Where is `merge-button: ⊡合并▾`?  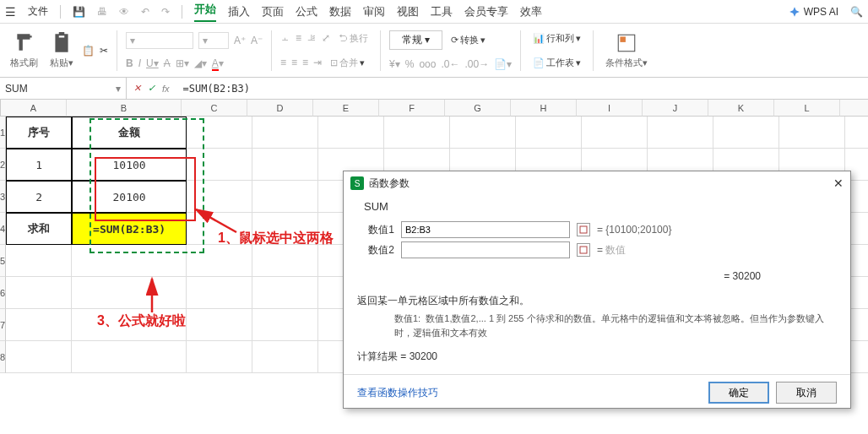 merge-button: ⊡合并▾ is located at coordinates (348, 62).